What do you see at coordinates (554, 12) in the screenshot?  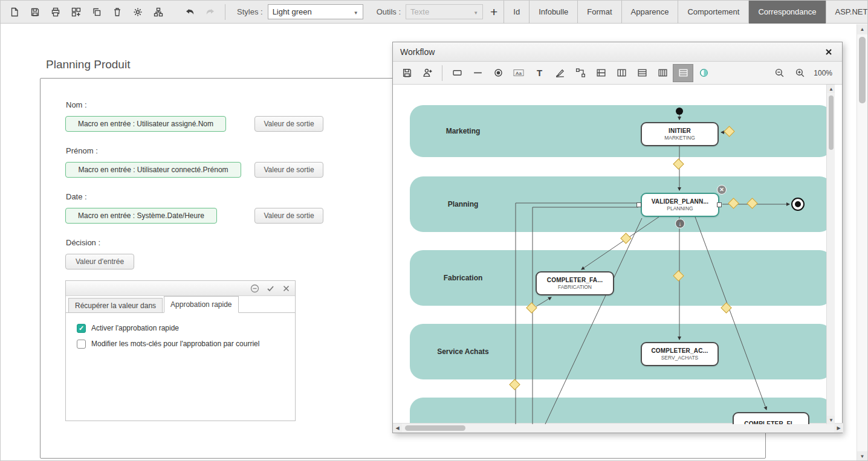 I see `tab-infobulle: Infobulle` at bounding box center [554, 12].